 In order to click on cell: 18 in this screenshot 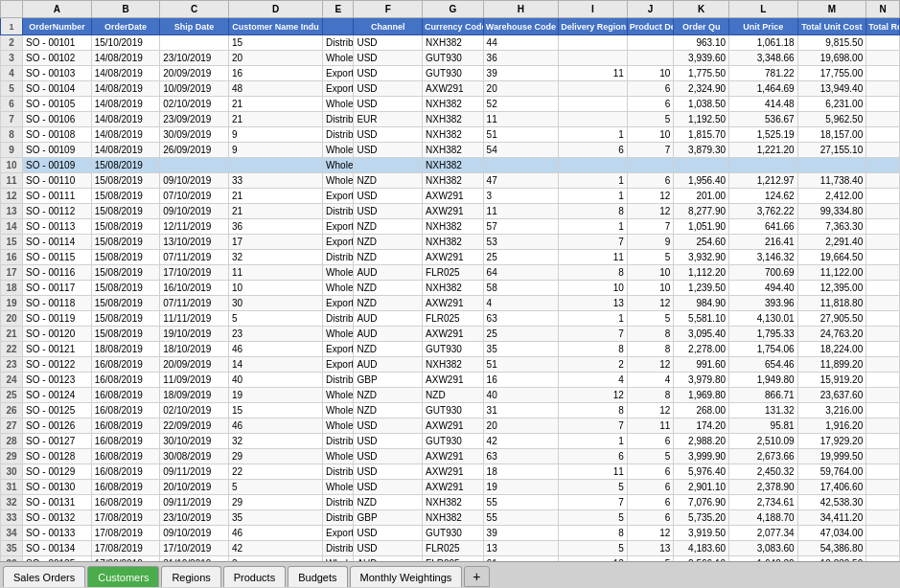, I will do `click(521, 472)`.